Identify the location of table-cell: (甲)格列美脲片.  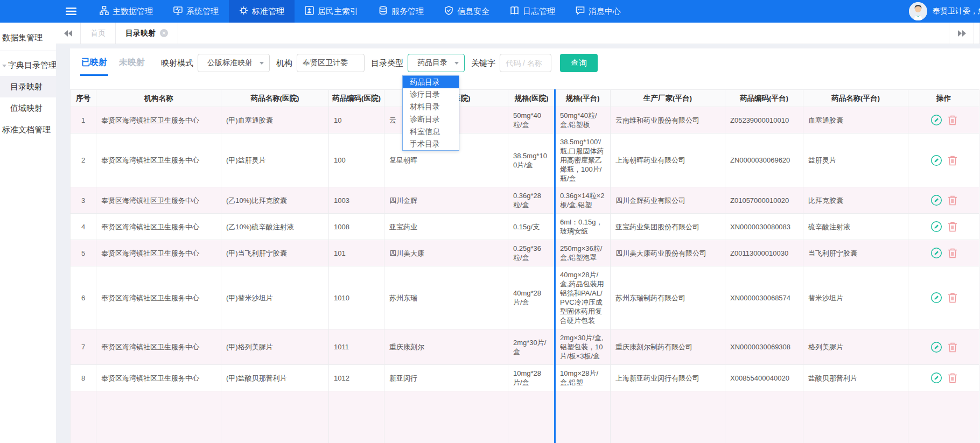
(275, 347).